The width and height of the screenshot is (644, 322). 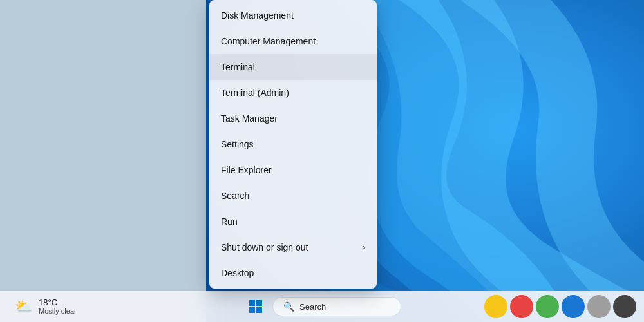 I want to click on submenu-chevron-icon: ›, so click(x=364, y=247).